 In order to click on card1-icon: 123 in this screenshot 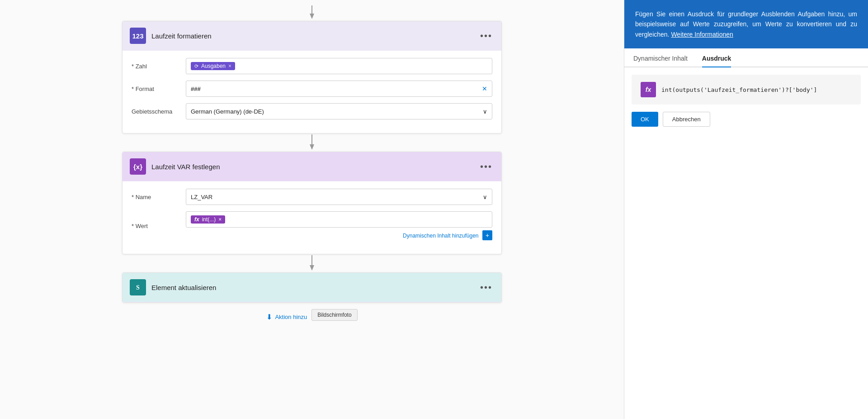, I will do `click(138, 36)`.